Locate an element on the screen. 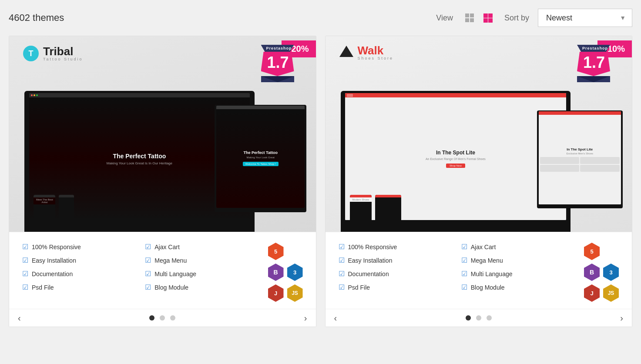  tribal-features-col1: ☑ 100% Responsive ☑ Easy Installation ☑ … is located at coordinates (84, 272).